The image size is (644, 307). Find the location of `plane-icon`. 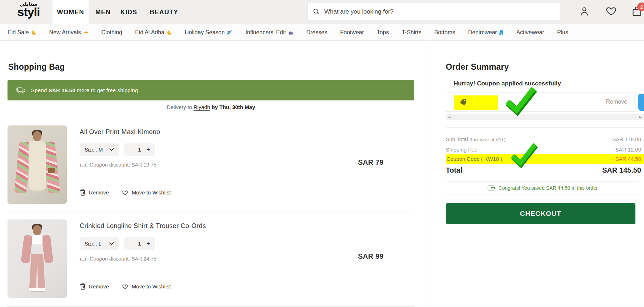

plane-icon is located at coordinates (230, 32).